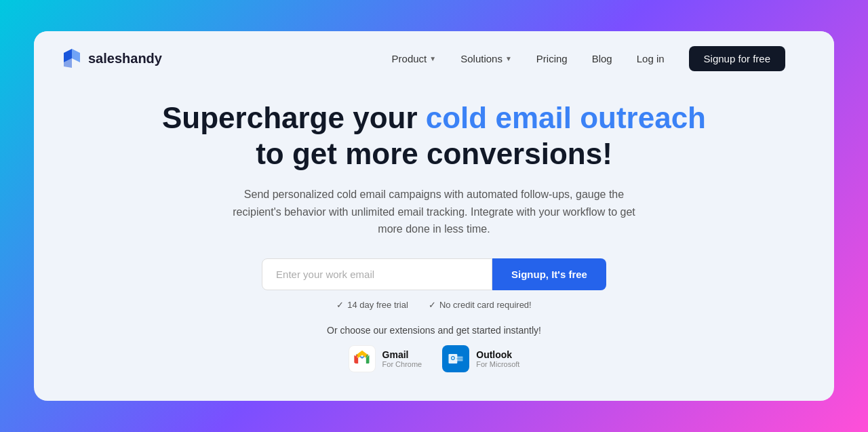 This screenshot has width=868, height=432. Describe the element at coordinates (125, 58) in the screenshot. I see `logo-text: saleshandy` at that location.